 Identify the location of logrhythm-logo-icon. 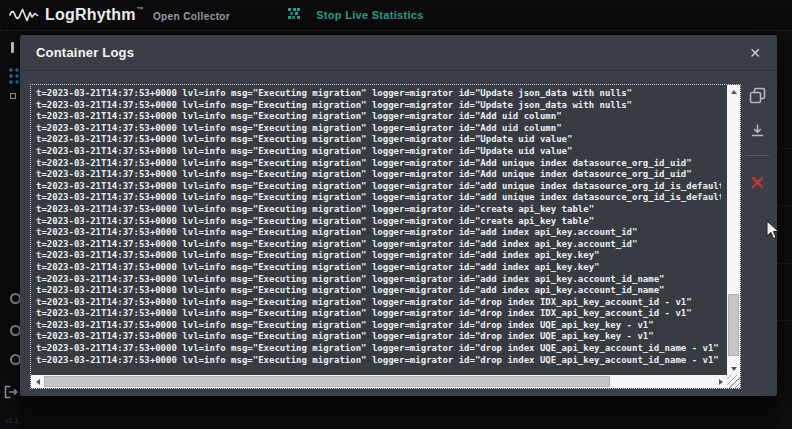
(24, 15).